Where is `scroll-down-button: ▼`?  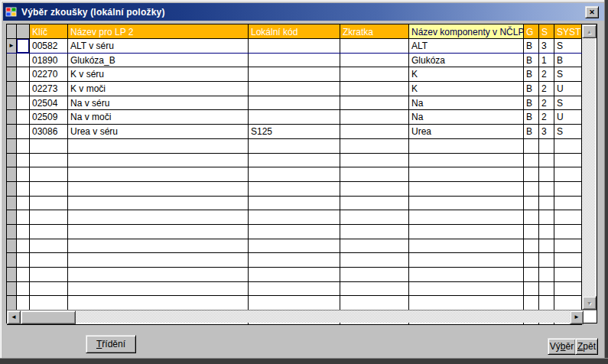 scroll-down-button: ▼ is located at coordinates (589, 303).